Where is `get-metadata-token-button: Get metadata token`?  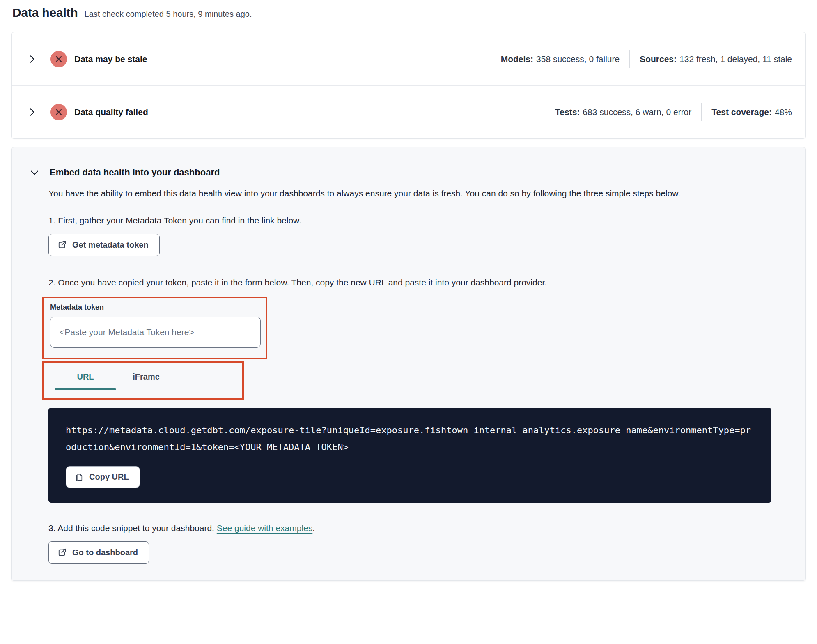 get-metadata-token-button: Get metadata token is located at coordinates (104, 245).